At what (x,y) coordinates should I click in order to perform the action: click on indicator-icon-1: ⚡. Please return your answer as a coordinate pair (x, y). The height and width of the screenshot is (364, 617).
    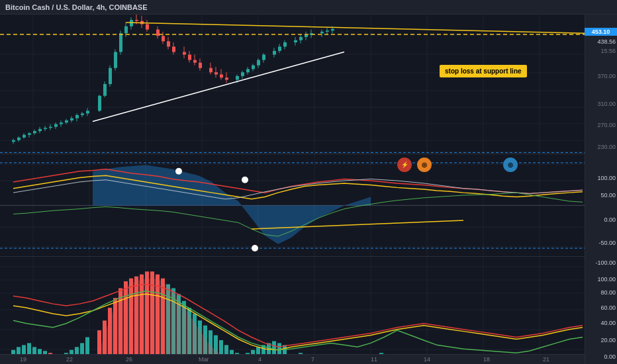
    Looking at the image, I should click on (404, 165).